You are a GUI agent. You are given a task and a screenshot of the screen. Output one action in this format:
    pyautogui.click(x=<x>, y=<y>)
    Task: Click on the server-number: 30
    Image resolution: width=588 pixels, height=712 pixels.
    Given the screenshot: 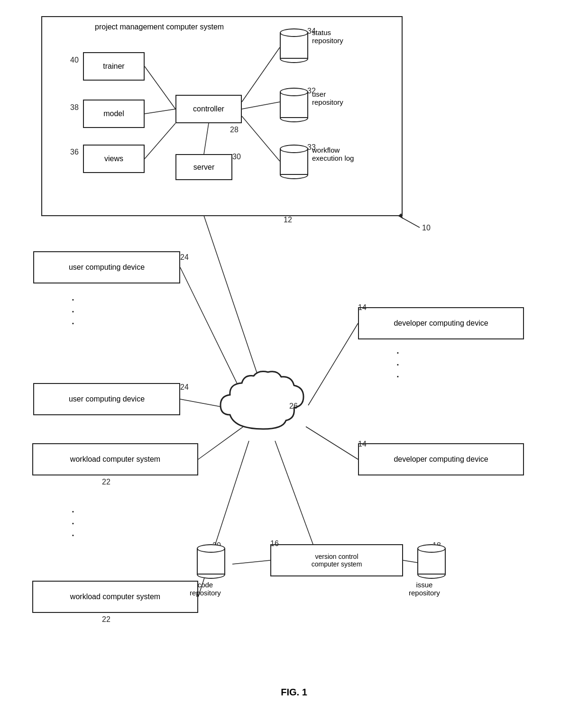 What is the action you would take?
    pyautogui.click(x=237, y=157)
    